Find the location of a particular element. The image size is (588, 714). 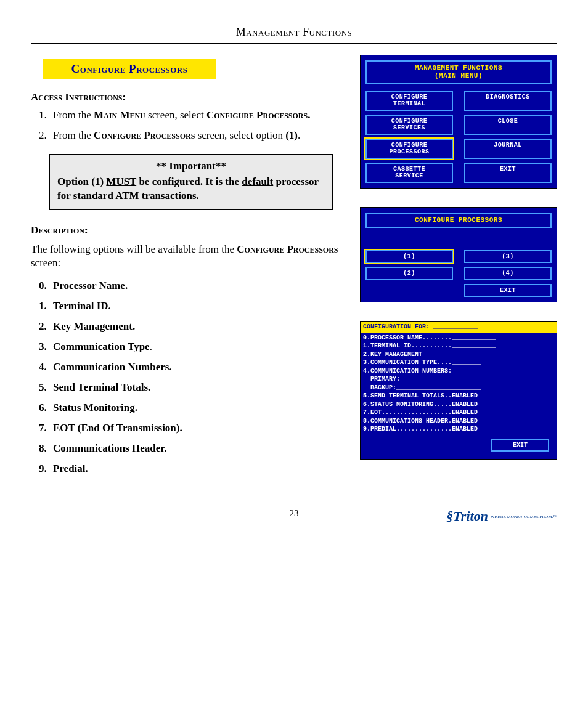

option-predial: Predial. is located at coordinates (197, 469).